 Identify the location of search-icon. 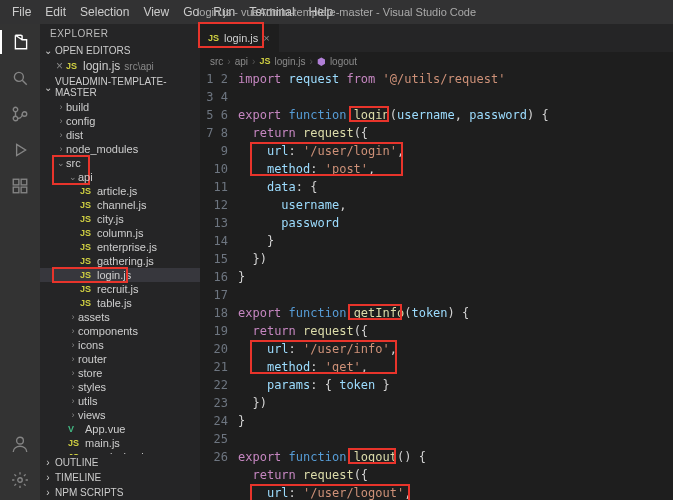
(20, 78).